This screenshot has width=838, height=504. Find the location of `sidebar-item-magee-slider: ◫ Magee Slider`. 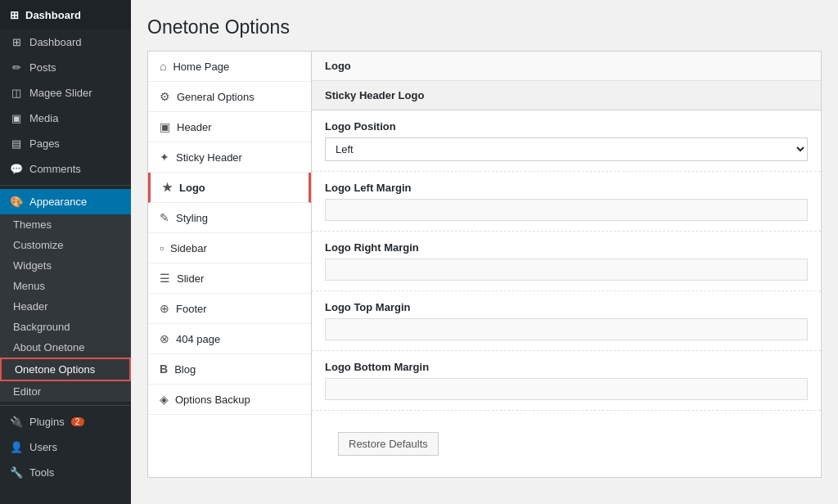

sidebar-item-magee-slider: ◫ Magee Slider is located at coordinates (65, 93).